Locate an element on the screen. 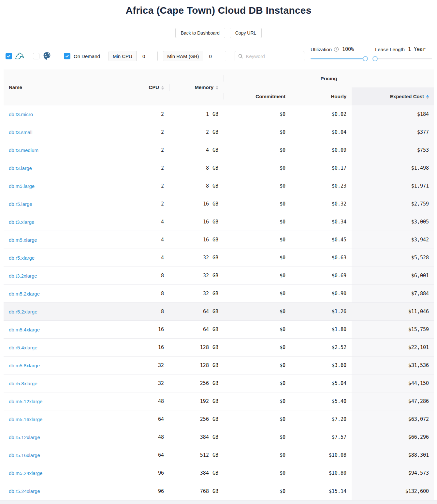  expected-cost-cell: $47,286 is located at coordinates (393, 401).